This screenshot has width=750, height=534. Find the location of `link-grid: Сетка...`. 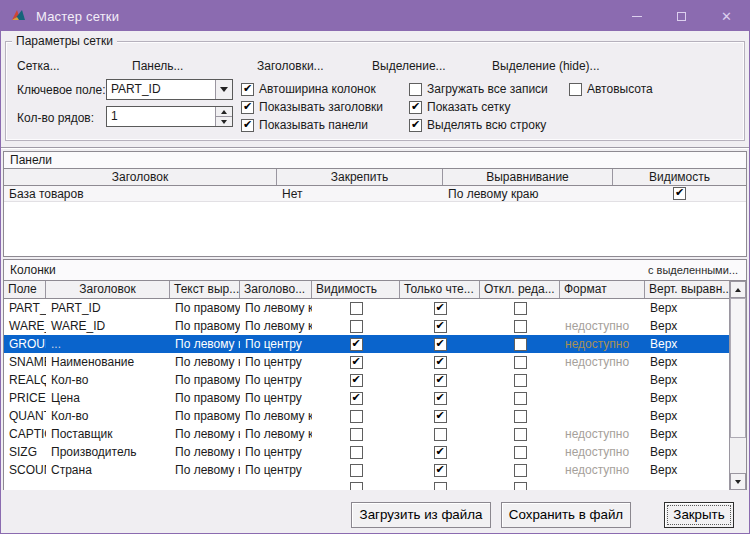

link-grid: Сетка... is located at coordinates (38, 66).